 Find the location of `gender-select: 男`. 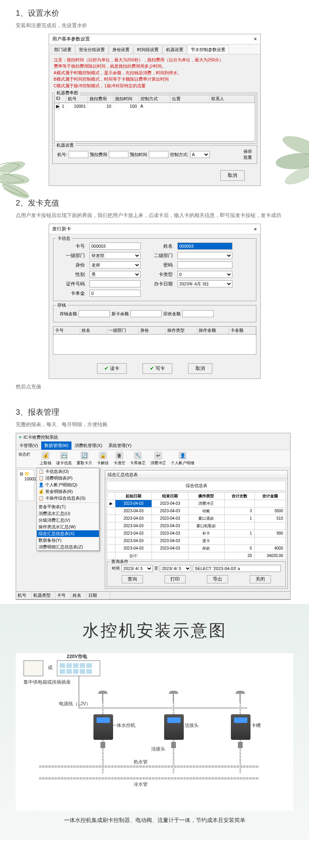

gender-select: 男 is located at coordinates (115, 274).